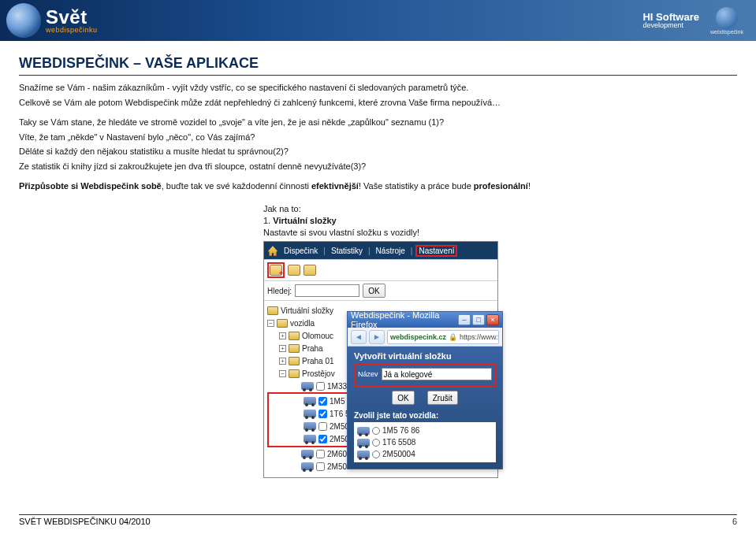 The image size is (756, 534). What do you see at coordinates (403, 398) in the screenshot?
I see `ok-button: OK` at bounding box center [403, 398].